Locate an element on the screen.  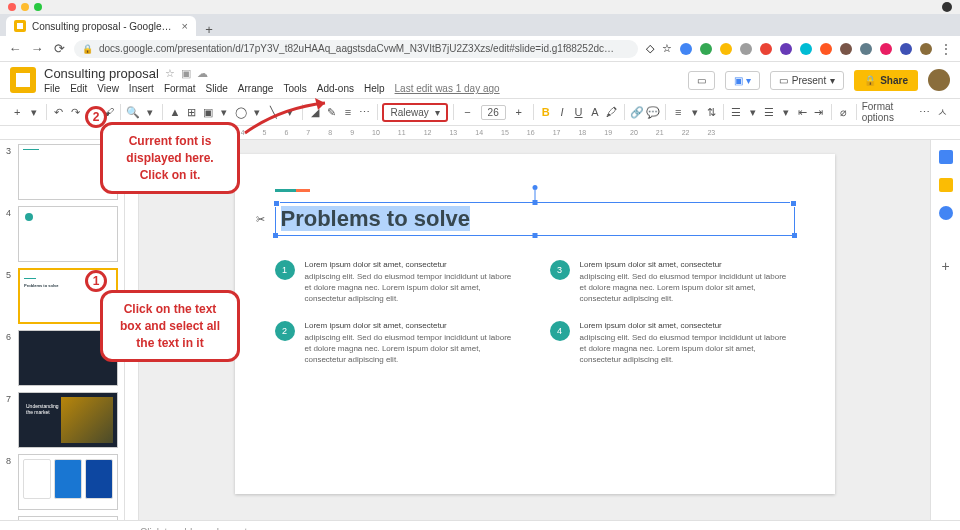
menu-file: File is located at coordinates (52, 88).